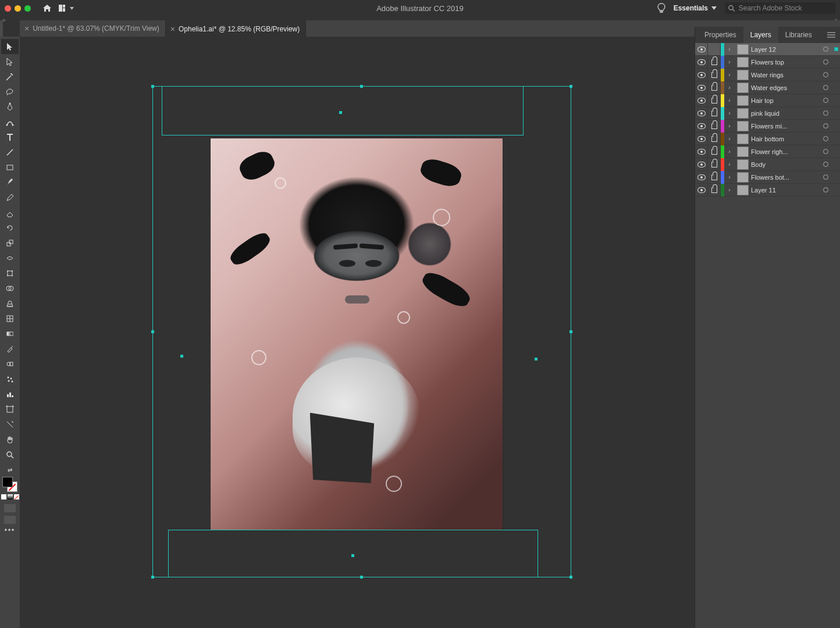 This screenshot has width=840, height=628. I want to click on layer-row: ›Layer 11, so click(768, 190).